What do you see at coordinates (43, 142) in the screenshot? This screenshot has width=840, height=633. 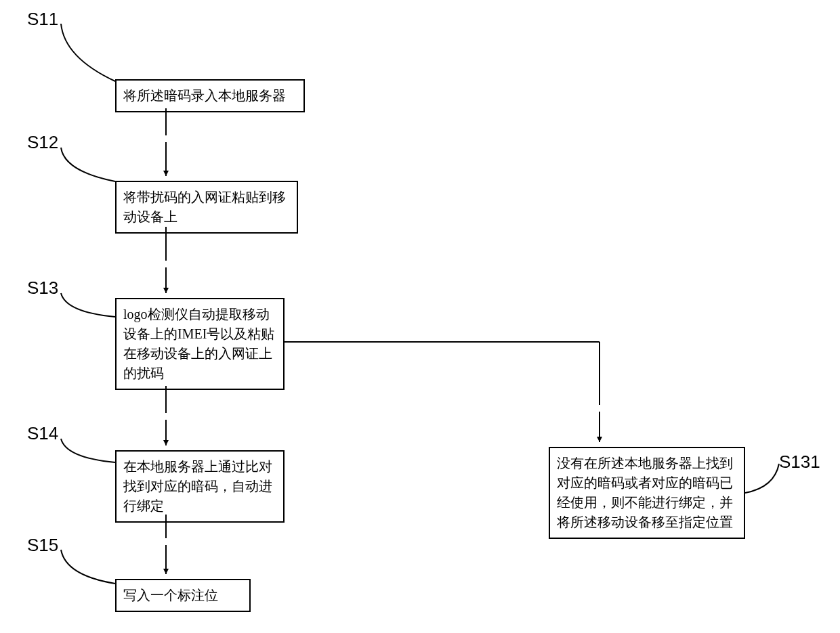 I see `label-s12: S12` at bounding box center [43, 142].